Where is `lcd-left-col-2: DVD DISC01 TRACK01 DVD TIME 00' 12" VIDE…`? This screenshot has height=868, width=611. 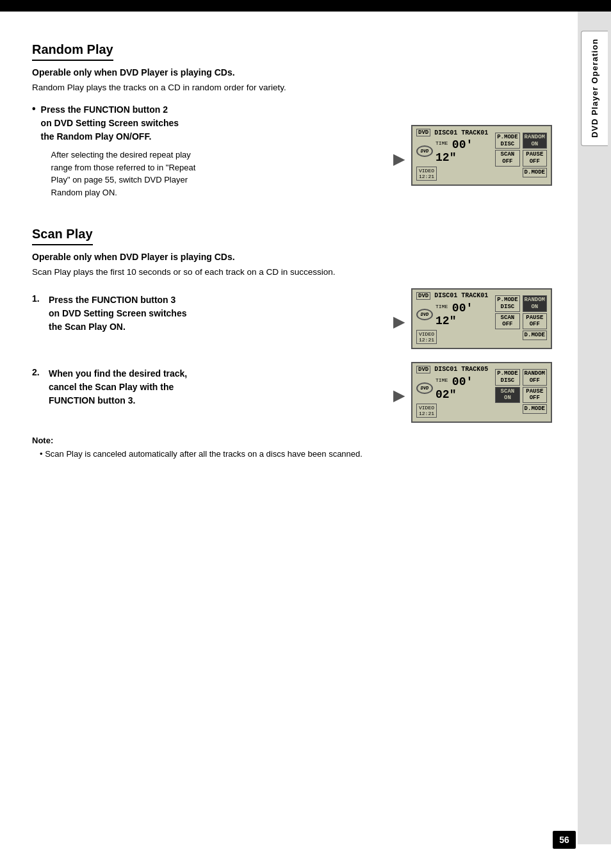
lcd-left-col-2: DVD DISC01 TRACK01 DVD TIME 00' 12" VIDE… is located at coordinates (456, 318).